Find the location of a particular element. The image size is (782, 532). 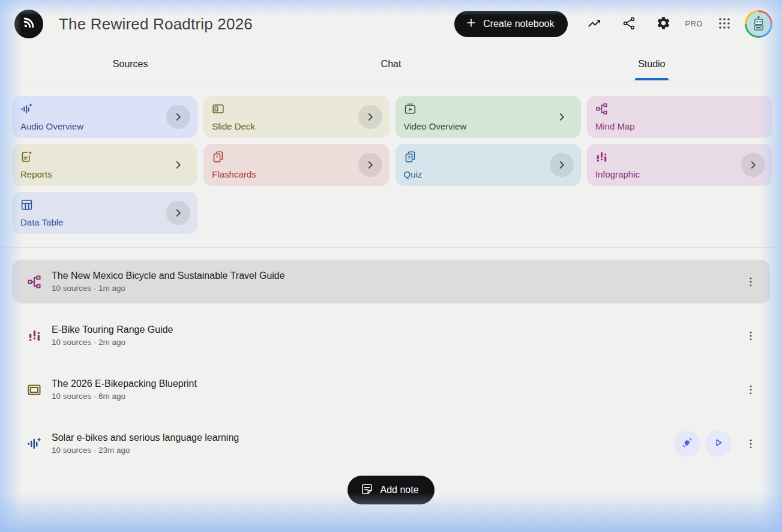

card-label: Reports is located at coordinates (36, 174).